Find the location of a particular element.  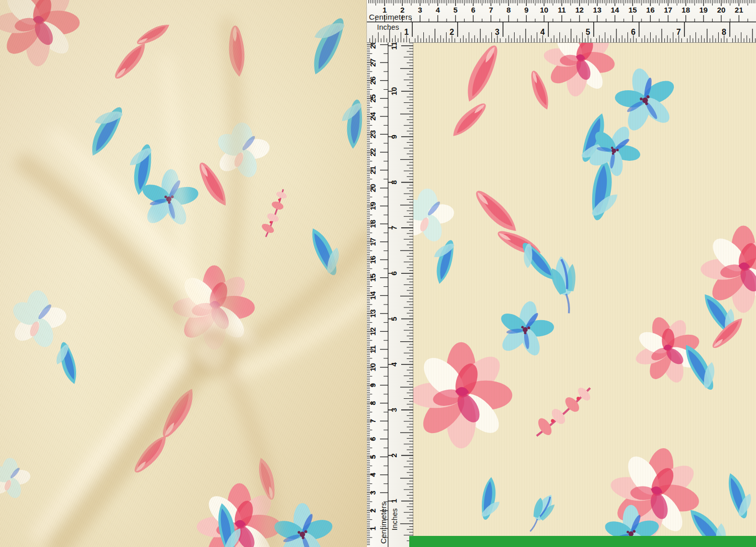

vertical-ruler: 1234567891011121314151617181920212223242… is located at coordinates (390, 294).